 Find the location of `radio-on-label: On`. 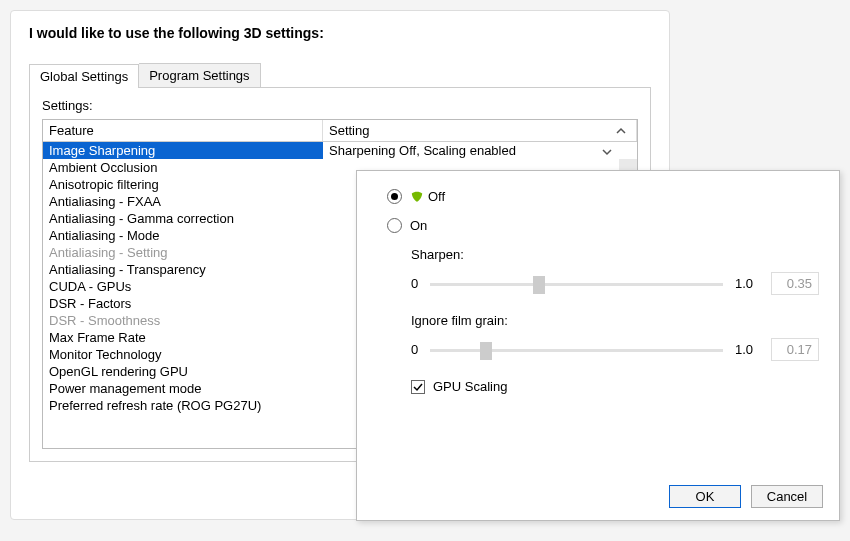

radio-on-label: On is located at coordinates (418, 226).